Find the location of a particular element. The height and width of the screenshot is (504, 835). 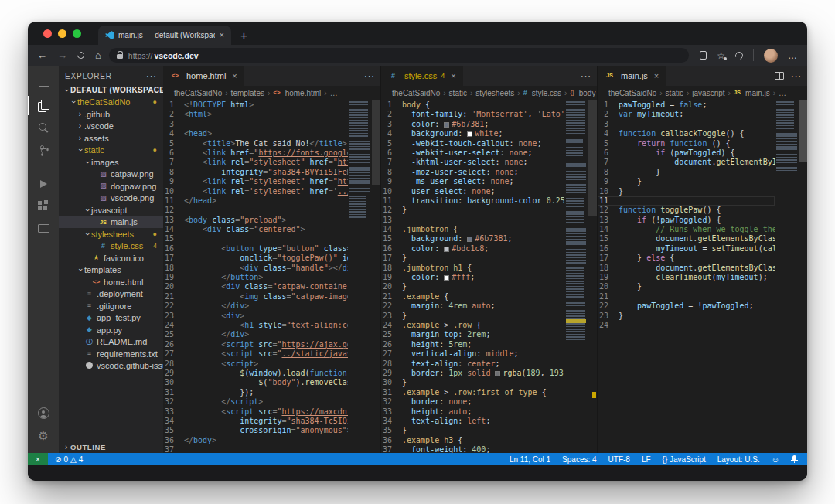

source-control-icon is located at coordinates (43, 150).